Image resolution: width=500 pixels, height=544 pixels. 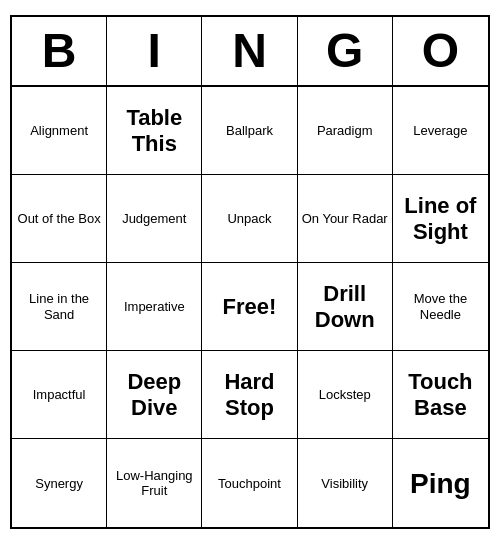 What do you see at coordinates (250, 131) in the screenshot?
I see `bingo-cell-2: Ballpark` at bounding box center [250, 131].